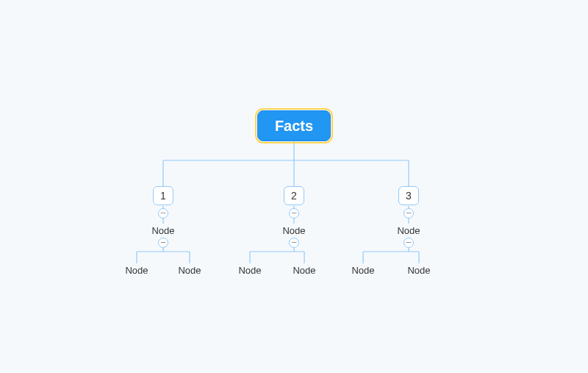  What do you see at coordinates (190, 270) in the screenshot?
I see `branch-1-leaf-r: Node` at bounding box center [190, 270].